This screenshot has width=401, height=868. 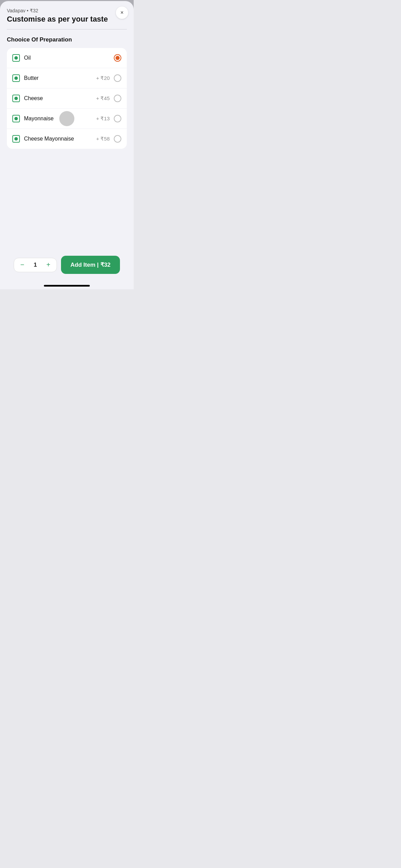 What do you see at coordinates (67, 58) in the screenshot?
I see `option-oil: Oil` at bounding box center [67, 58].